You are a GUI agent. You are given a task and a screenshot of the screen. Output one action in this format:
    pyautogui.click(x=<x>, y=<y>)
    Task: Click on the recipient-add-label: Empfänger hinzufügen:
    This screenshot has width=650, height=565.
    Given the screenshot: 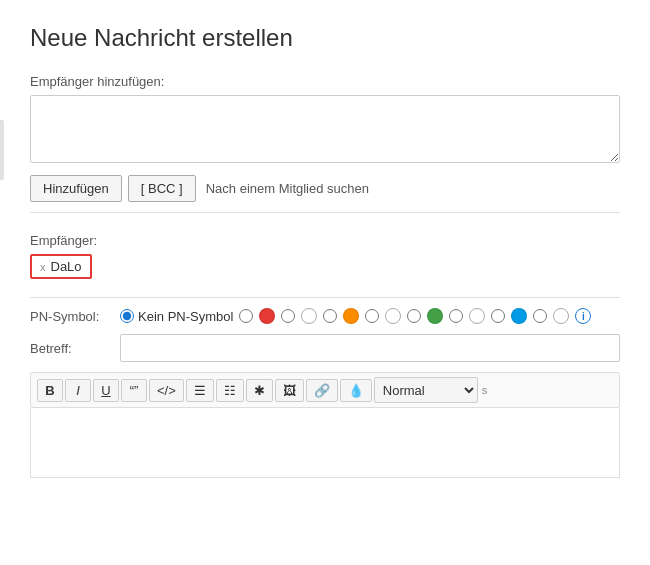 What is the action you would take?
    pyautogui.click(x=325, y=82)
    